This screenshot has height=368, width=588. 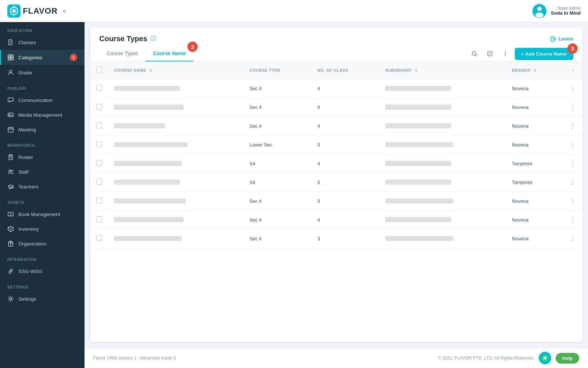 What do you see at coordinates (42, 214) in the screenshot?
I see `sidebar-item-book-management: Book Management` at bounding box center [42, 214].